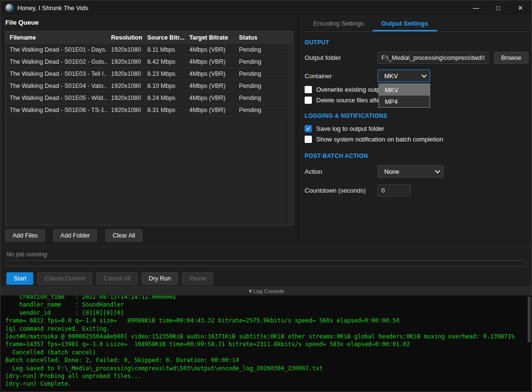 This screenshot has width=532, height=392. Describe the element at coordinates (150, 62) in the screenshot. I see `table-row: The Walking Dead - S01E02 - Guts...1920x…` at that location.